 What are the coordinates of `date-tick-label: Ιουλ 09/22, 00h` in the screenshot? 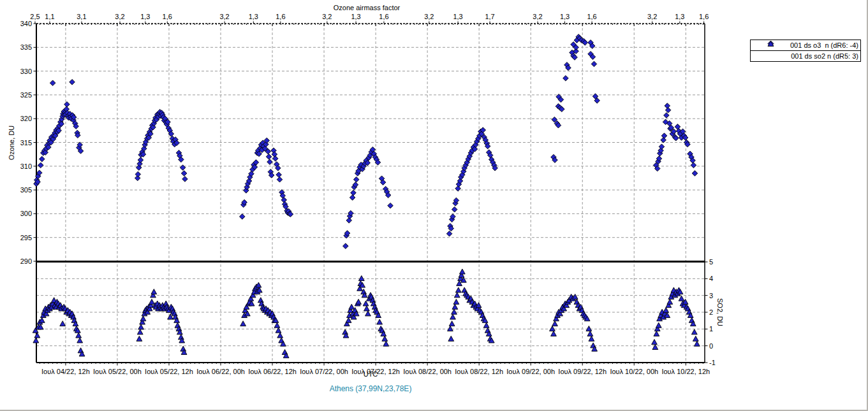 It's located at (531, 371).